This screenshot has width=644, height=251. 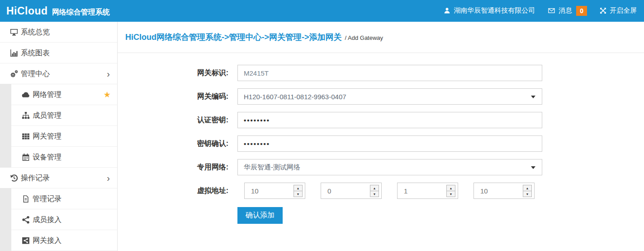 I want to click on sidebar-item-device-management: 设备管理, so click(x=59, y=157).